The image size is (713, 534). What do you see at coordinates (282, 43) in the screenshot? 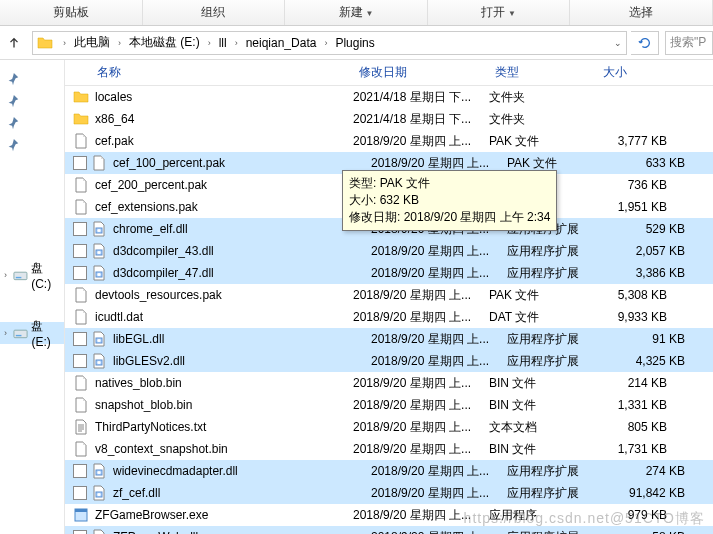
I see `breadcrumb-item: neiqian_Data` at bounding box center [282, 43].